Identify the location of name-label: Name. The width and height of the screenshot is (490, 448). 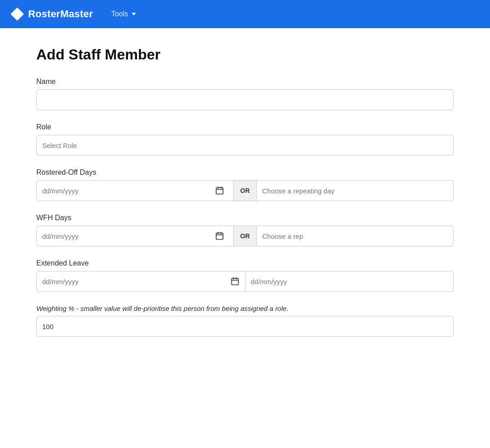
(245, 82).